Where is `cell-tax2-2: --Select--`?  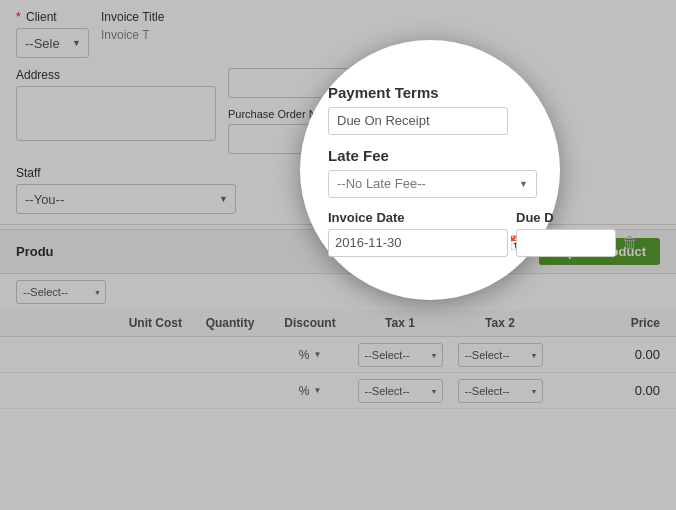 cell-tax2-2: --Select-- is located at coordinates (500, 391).